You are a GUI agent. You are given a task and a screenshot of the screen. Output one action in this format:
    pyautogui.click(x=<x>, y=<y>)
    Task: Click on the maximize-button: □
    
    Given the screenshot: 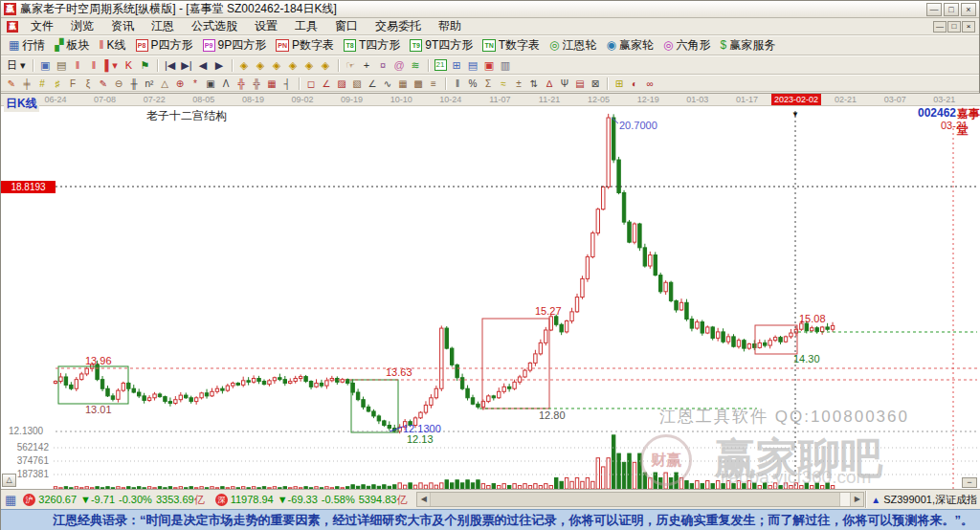 What is the action you would take?
    pyautogui.click(x=951, y=10)
    